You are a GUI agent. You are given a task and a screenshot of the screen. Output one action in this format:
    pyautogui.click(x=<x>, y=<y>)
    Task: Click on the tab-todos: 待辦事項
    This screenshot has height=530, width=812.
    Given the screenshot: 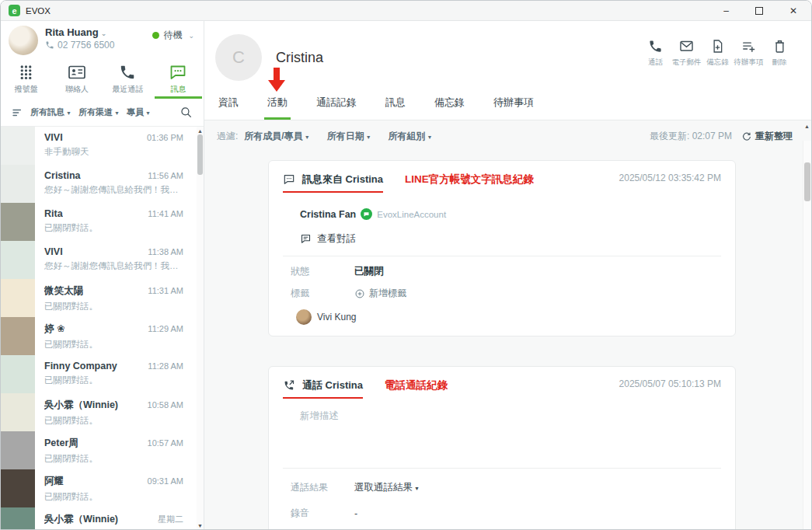 What is the action you would take?
    pyautogui.click(x=514, y=106)
    